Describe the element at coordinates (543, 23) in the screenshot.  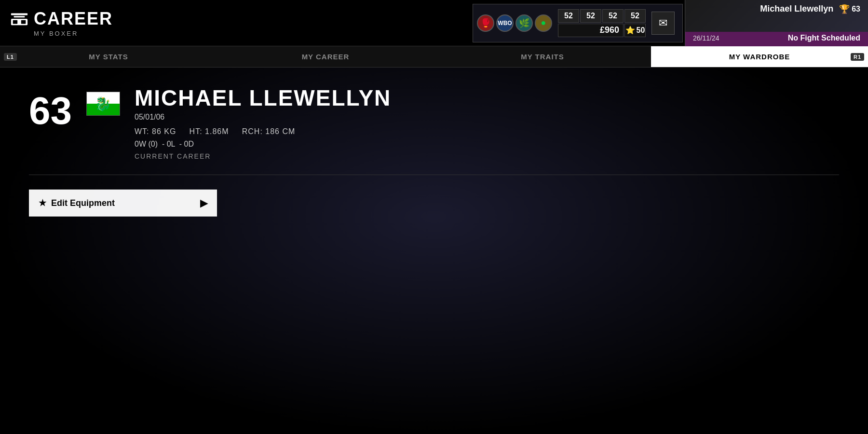
I see `org-icon-4: ●` at that location.